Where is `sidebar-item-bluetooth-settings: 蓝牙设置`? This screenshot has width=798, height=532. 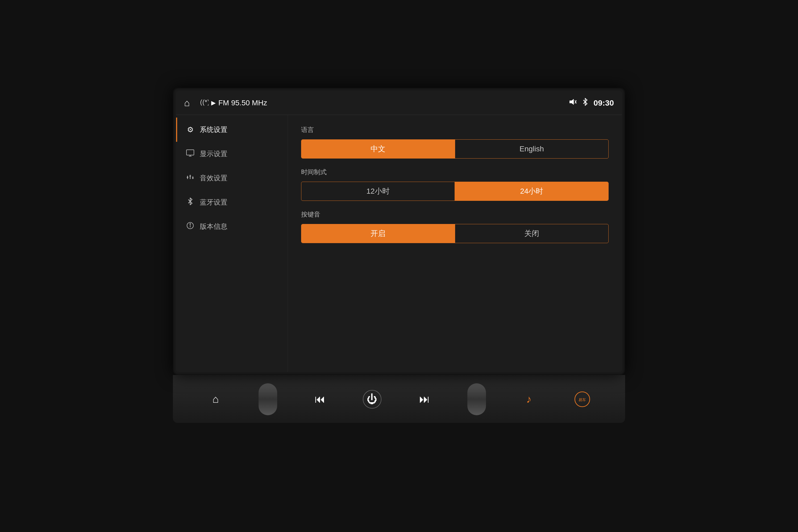 sidebar-item-bluetooth-settings: 蓝牙设置 is located at coordinates (232, 202).